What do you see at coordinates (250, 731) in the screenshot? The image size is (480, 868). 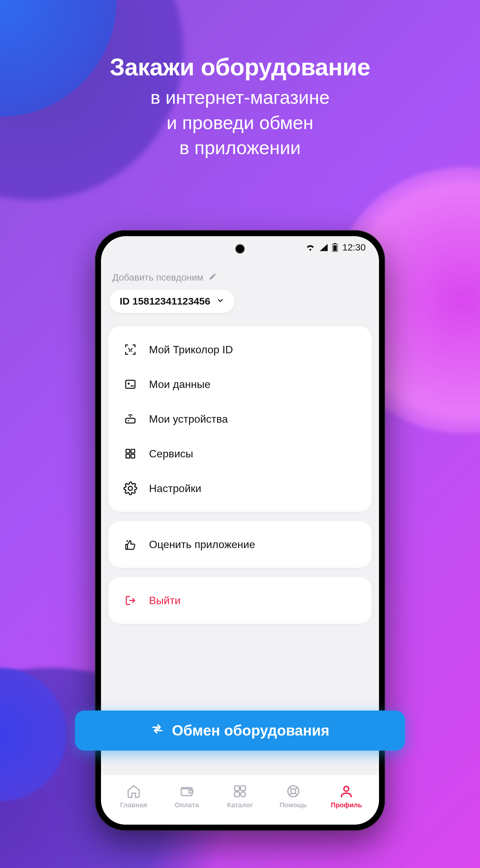 I see `cta-label: Обмен оборудования` at bounding box center [250, 731].